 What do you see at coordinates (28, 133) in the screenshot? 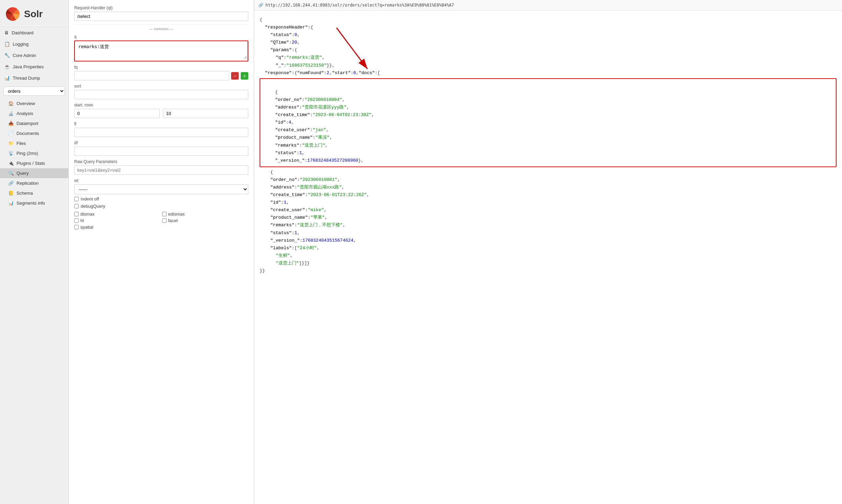
I see `documents-label: Documents` at bounding box center [28, 133].